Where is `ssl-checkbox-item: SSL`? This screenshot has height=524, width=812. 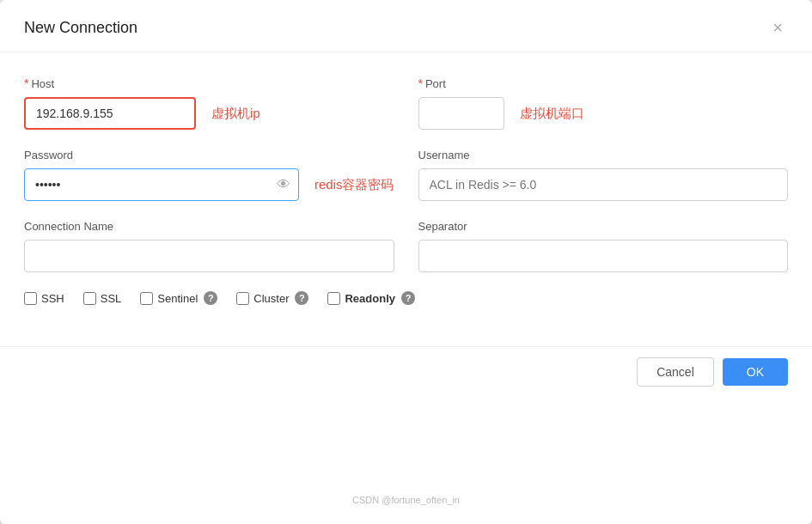
ssl-checkbox-item: SSL is located at coordinates (103, 299).